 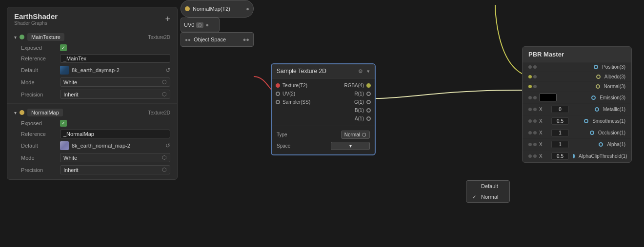 I want to click on mode-select-2: White ⬡, so click(x=115, y=158).